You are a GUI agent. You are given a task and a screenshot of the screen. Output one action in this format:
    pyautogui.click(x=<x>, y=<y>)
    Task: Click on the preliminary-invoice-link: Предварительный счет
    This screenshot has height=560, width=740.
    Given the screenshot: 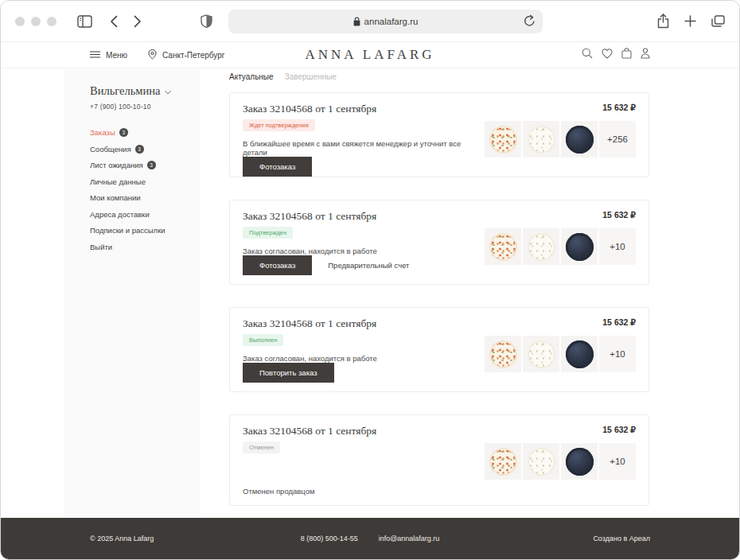 What is the action you would take?
    pyautogui.click(x=368, y=266)
    